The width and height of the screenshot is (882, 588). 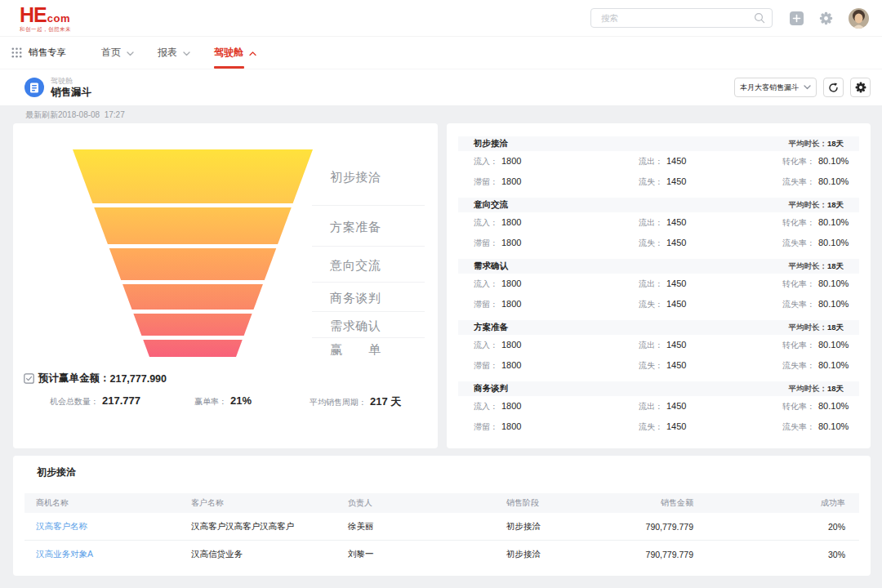 What do you see at coordinates (29, 379) in the screenshot?
I see `checkbox-icon` at bounding box center [29, 379].